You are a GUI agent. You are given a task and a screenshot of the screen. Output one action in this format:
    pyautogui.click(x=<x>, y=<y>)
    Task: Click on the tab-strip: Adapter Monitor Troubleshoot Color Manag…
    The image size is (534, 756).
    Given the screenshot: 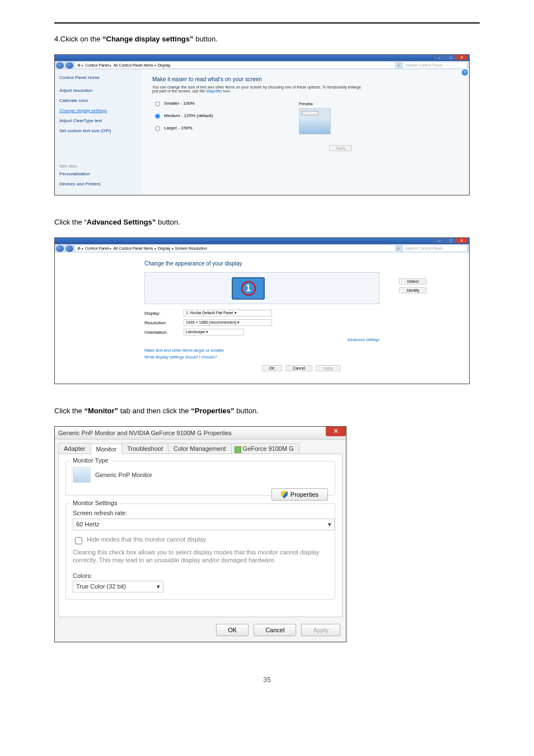 What is the action you would take?
    pyautogui.click(x=200, y=447)
    